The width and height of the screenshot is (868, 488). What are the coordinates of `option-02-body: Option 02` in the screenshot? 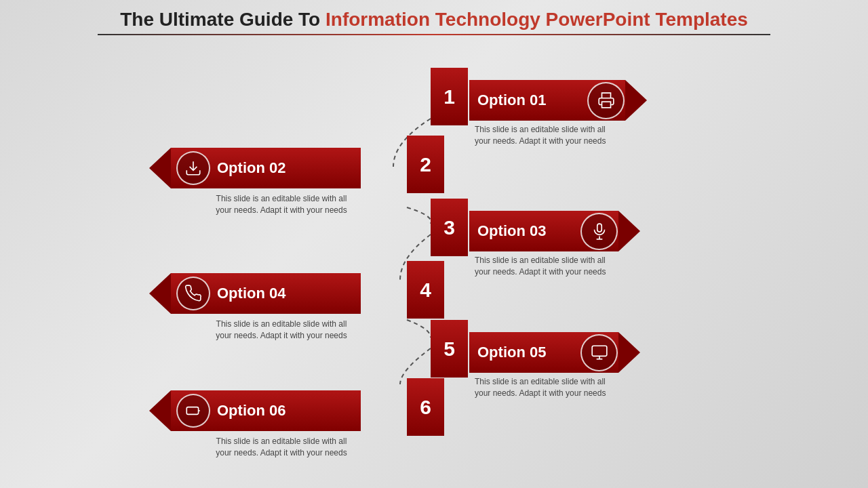 It's located at (266, 168).